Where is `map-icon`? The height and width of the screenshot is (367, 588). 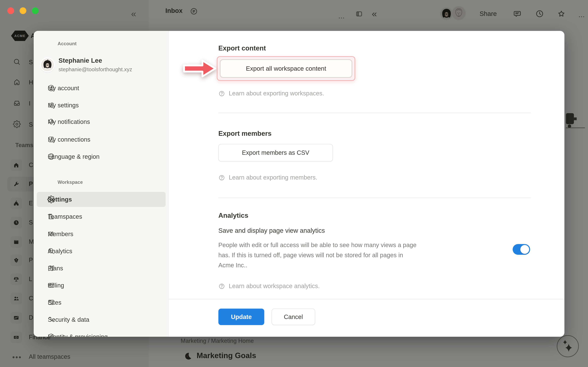
map-icon is located at coordinates (51, 268).